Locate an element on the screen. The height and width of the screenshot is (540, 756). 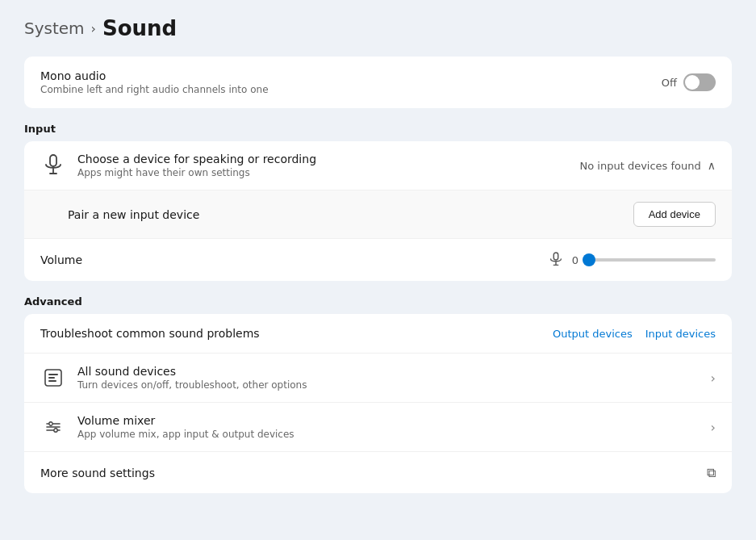
pair-device-row: Pair a new input device Add device is located at coordinates (378, 215).